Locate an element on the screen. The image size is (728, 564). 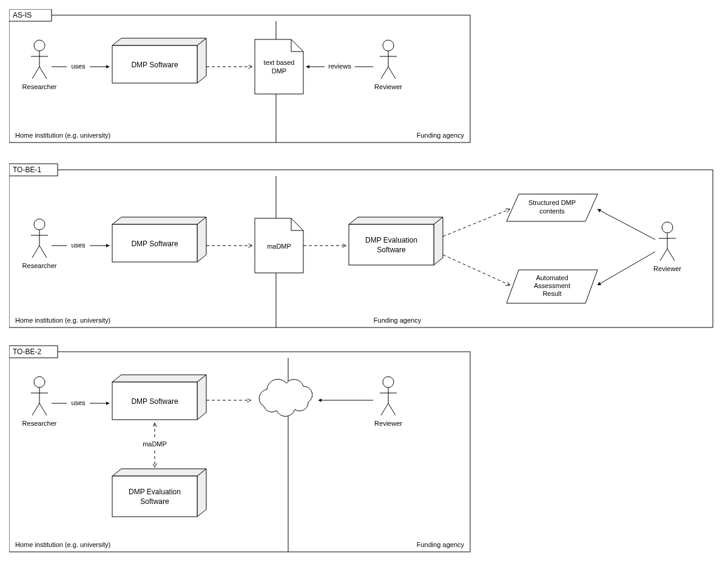
node-text-dmp-doc: text based DMP is located at coordinates (279, 67).